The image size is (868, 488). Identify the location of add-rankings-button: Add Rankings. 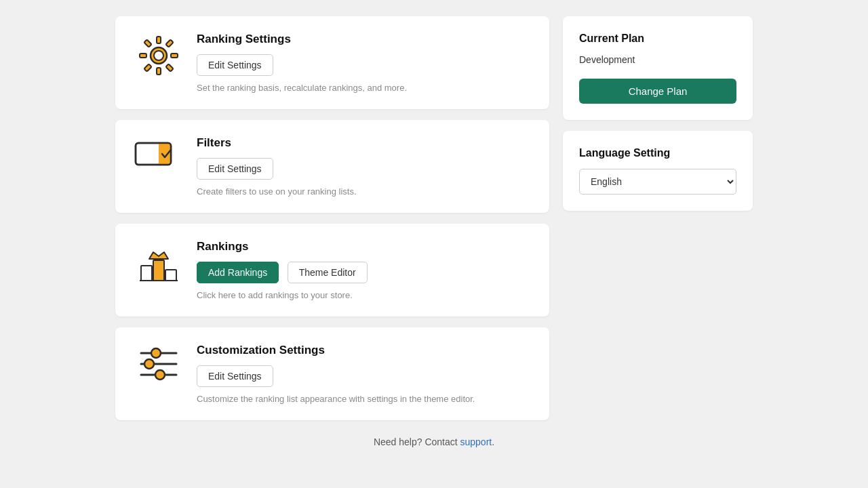
(237, 272).